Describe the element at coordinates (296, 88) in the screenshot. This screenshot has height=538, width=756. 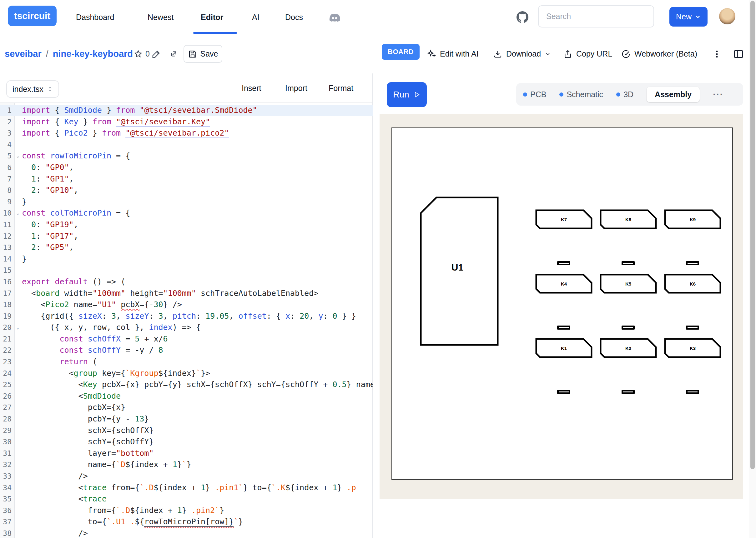
I see `editor-menu-import: Import` at that location.